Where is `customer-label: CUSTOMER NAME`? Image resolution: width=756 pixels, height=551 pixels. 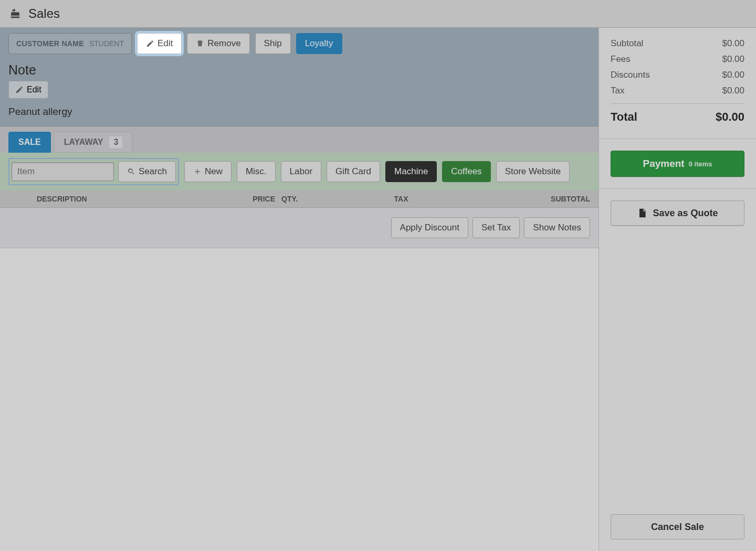 customer-label: CUSTOMER NAME is located at coordinates (50, 44).